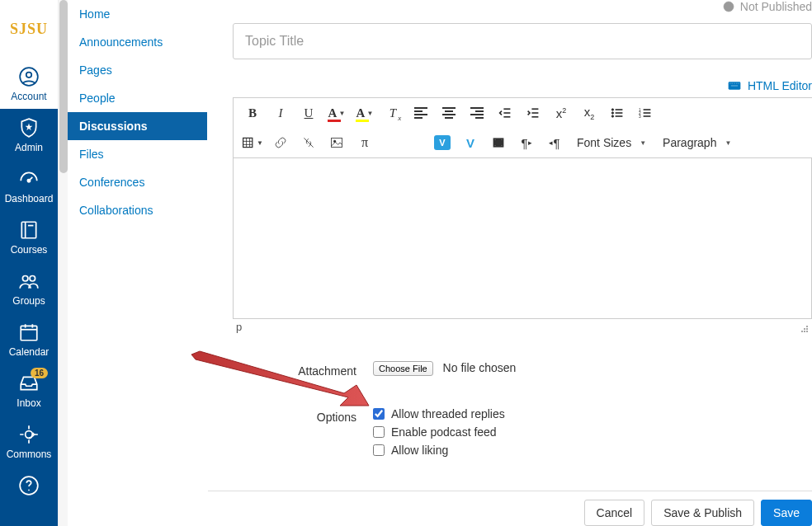 The height and width of the screenshot is (526, 812). What do you see at coordinates (337, 143) in the screenshot?
I see `image-icon` at bounding box center [337, 143].